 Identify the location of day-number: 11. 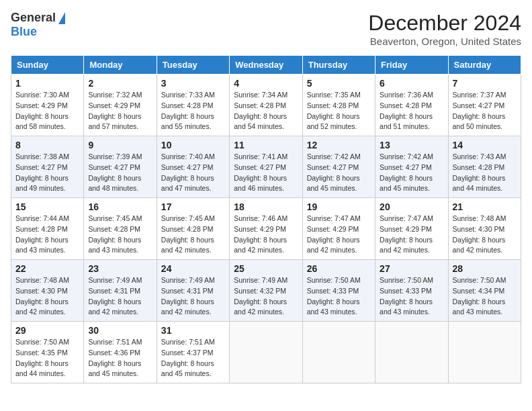
(266, 145).